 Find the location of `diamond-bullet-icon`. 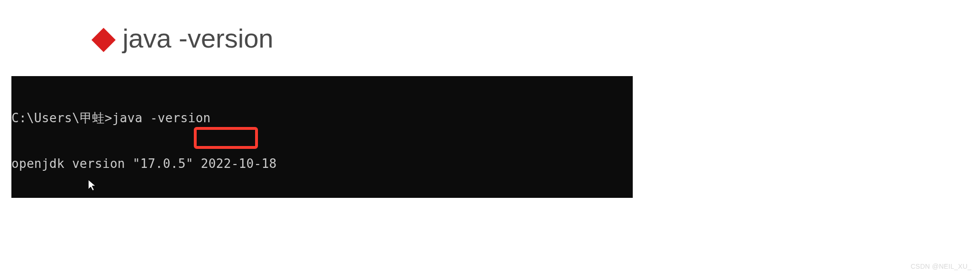

diamond-bullet-icon is located at coordinates (104, 40).